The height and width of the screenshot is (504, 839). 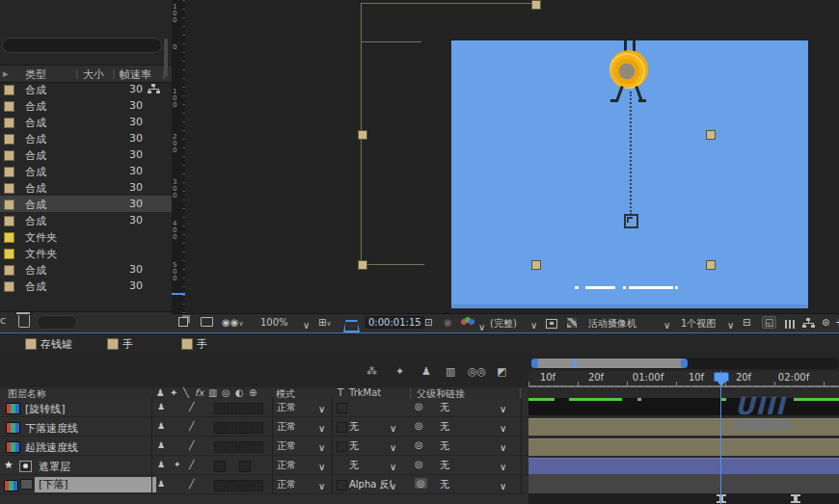 What do you see at coordinates (52, 447) in the screenshot?
I see `layer-name: 起跳速度线` at bounding box center [52, 447].